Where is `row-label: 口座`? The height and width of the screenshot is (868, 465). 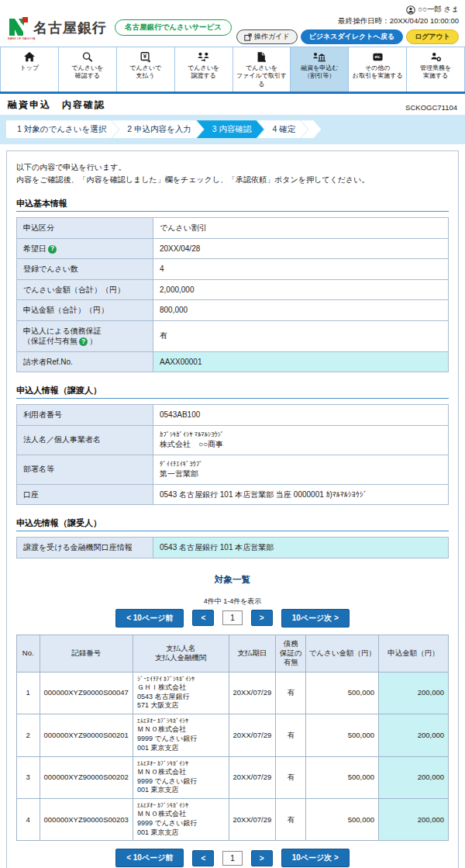 row-label: 口座 is located at coordinates (85, 495).